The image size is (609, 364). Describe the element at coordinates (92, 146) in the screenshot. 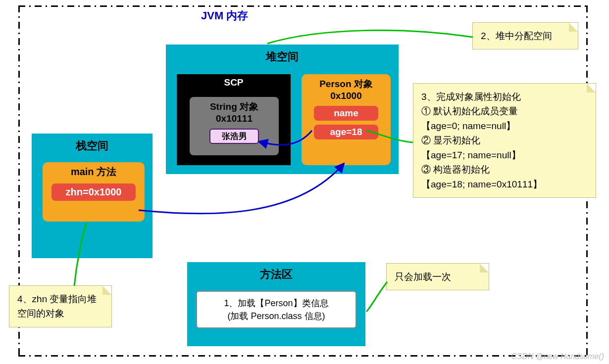

I see `stack-title: 栈空间` at that location.